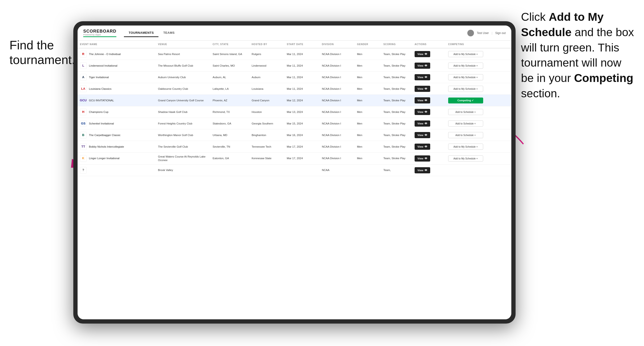 The height and width of the screenshot is (346, 644). Describe the element at coordinates (183, 44) in the screenshot. I see `col-header-venue: VENUE` at that location.